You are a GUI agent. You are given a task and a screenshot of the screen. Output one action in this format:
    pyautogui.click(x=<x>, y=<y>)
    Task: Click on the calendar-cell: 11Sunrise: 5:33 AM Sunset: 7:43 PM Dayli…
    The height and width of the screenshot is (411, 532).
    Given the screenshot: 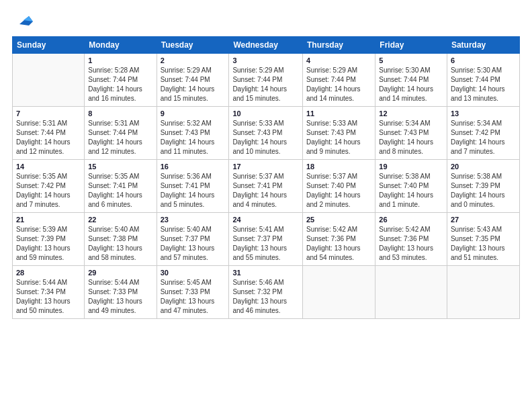 What is the action you would take?
    pyautogui.click(x=339, y=133)
    